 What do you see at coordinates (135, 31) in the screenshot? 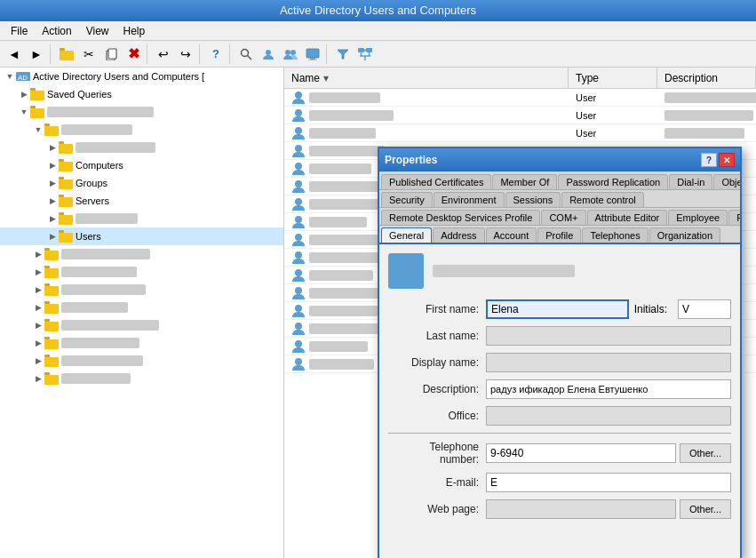
I see `menu-help: Help` at bounding box center [135, 31].